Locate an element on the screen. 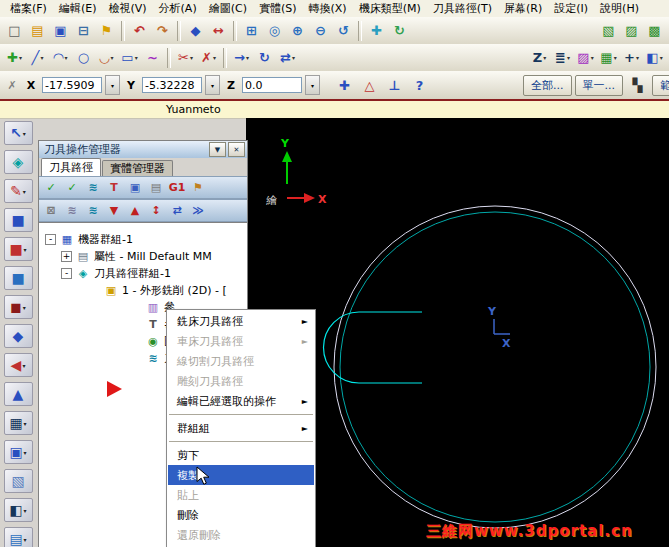 Image resolution: width=669 pixels, height=547 pixels. context-menu-item: 複製 is located at coordinates (241, 475).